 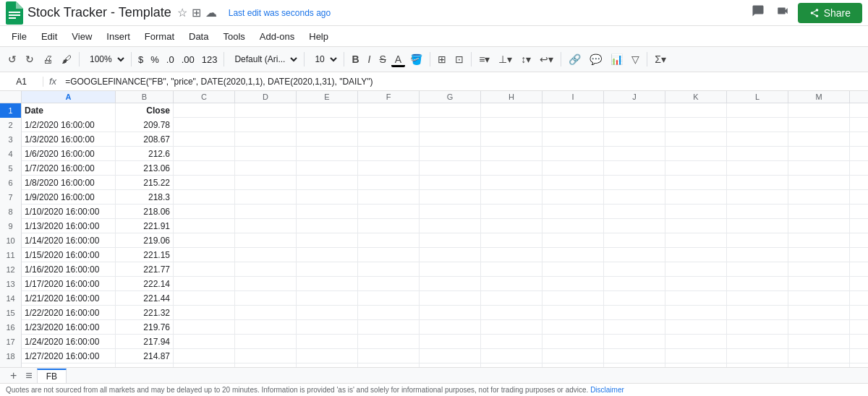 I want to click on col-header-a: A, so click(x=69, y=97).